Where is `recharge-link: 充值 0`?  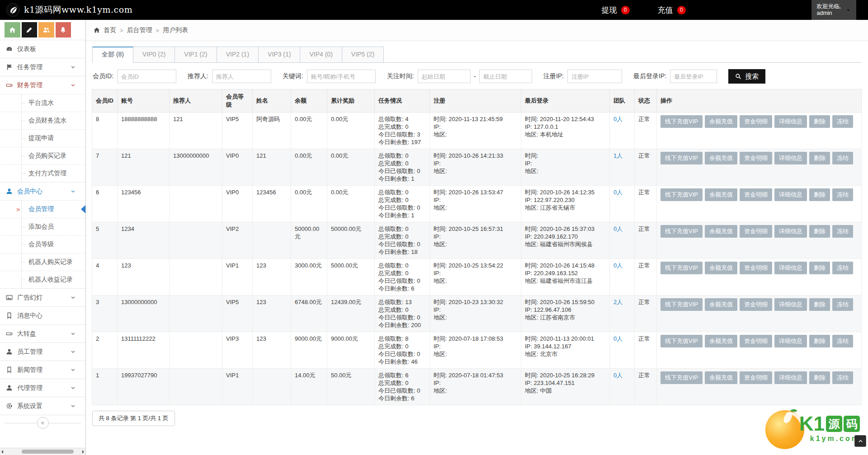
recharge-link: 充值 0 is located at coordinates (672, 10).